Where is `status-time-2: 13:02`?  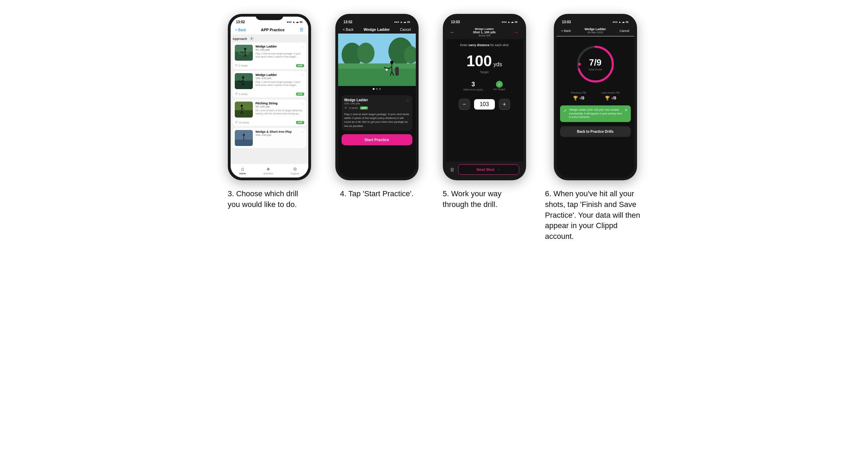 status-time-2: 13:02 is located at coordinates (348, 22).